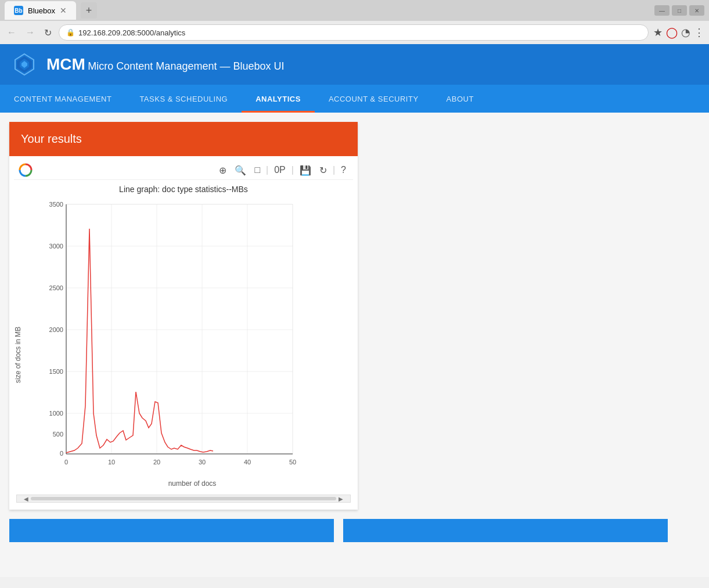 Image resolution: width=709 pixels, height=588 pixels. I want to click on extensions-button: ◔, so click(686, 33).